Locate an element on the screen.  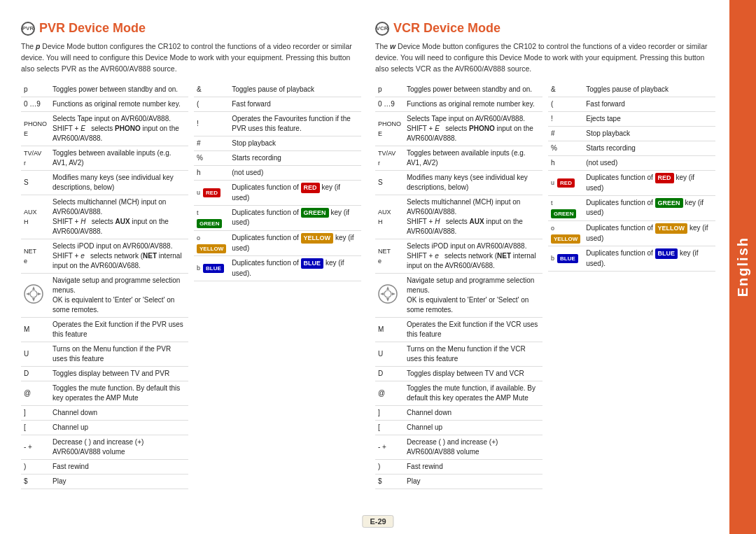
table-row: @ Toggles the mute function. By default … is located at coordinates (105, 393).